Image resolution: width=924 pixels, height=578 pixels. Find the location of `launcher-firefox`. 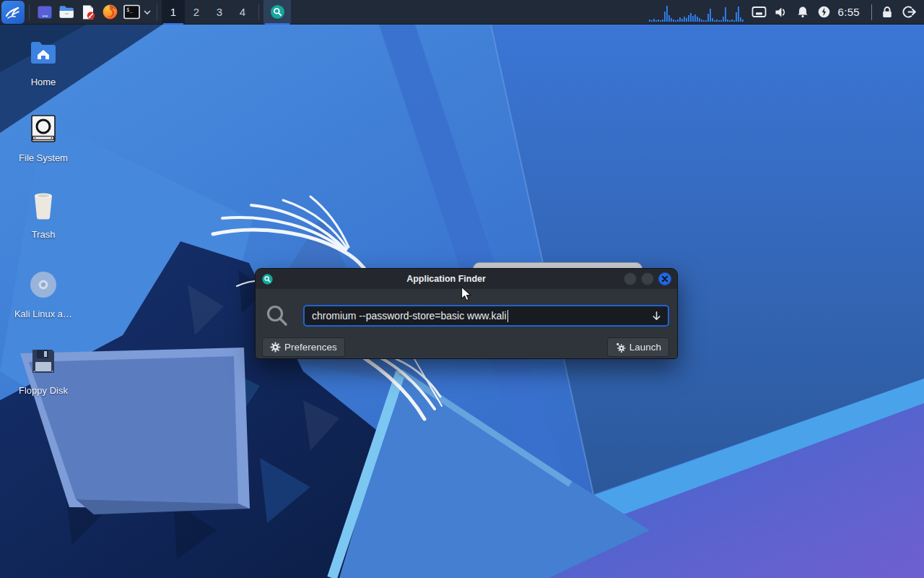

launcher-firefox is located at coordinates (110, 12).